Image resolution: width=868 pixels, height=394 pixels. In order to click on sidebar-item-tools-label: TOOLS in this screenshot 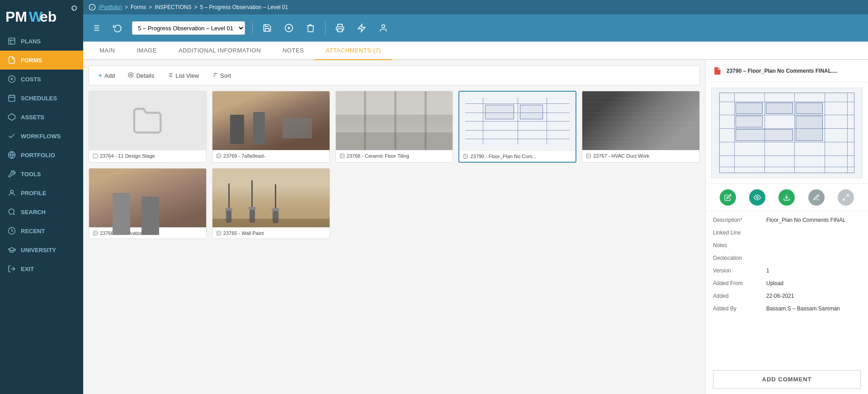, I will do `click(31, 174)`.